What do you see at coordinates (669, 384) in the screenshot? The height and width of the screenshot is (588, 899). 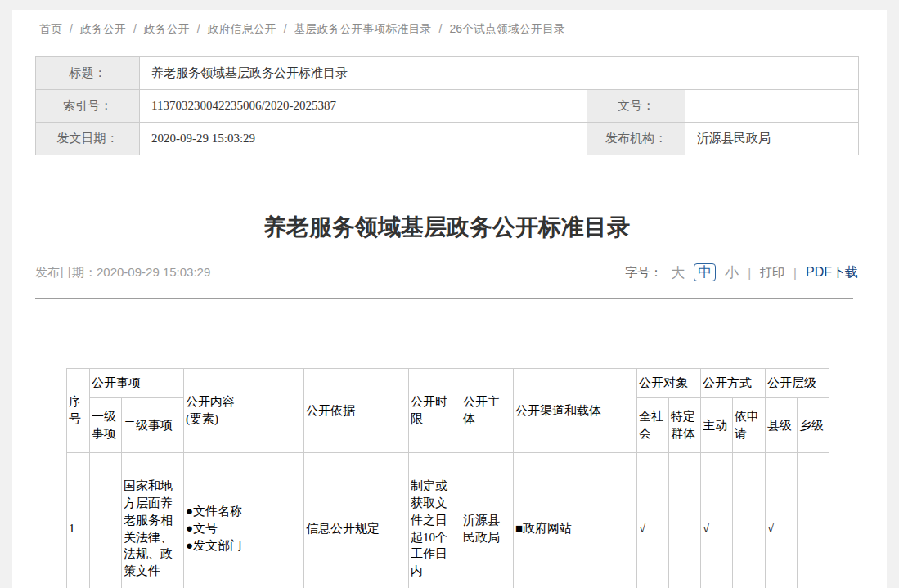 I see `header-target-group: 公开对象` at bounding box center [669, 384].